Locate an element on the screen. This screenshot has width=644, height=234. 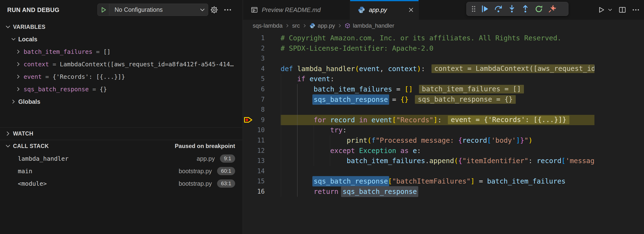
breadcrumb-item: lambda_handler is located at coordinates (370, 26).